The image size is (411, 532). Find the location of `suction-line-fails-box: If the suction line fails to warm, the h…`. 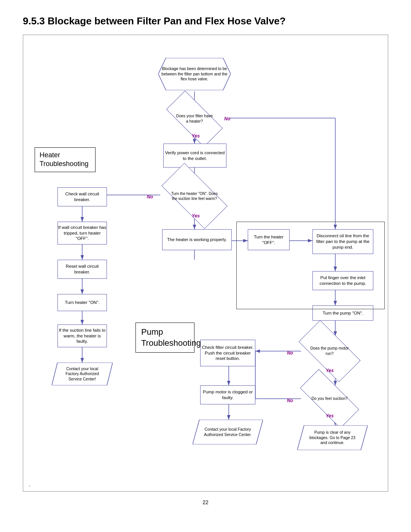

suction-line-fails-box: If the suction line fails to warm, the h… is located at coordinates (82, 336).